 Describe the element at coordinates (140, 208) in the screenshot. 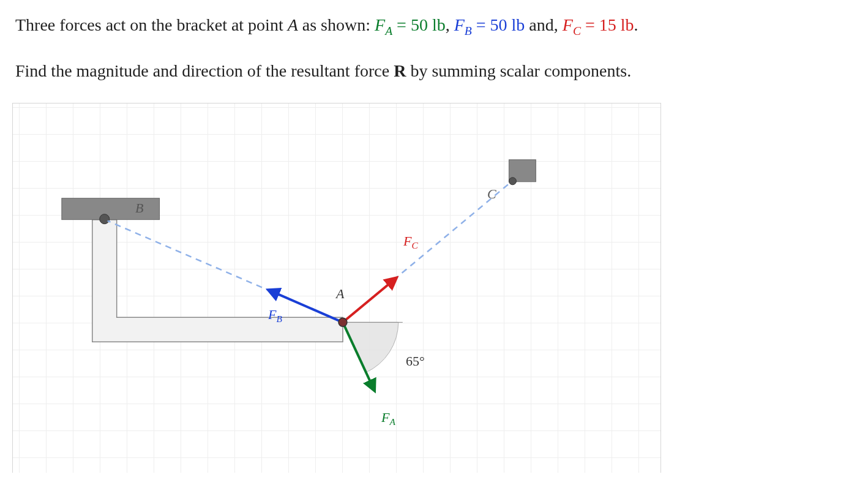

I see `label-B: B` at that location.